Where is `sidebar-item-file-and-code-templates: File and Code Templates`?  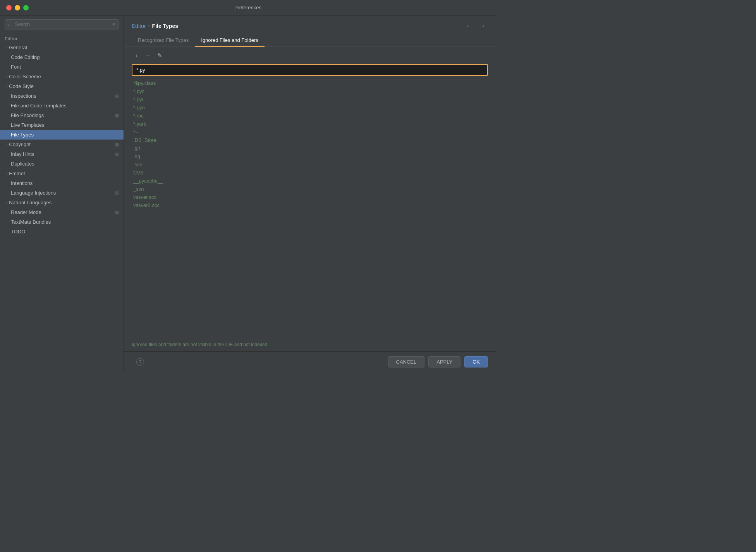 sidebar-item-file-and-code-templates: File and Code Templates is located at coordinates (62, 105).